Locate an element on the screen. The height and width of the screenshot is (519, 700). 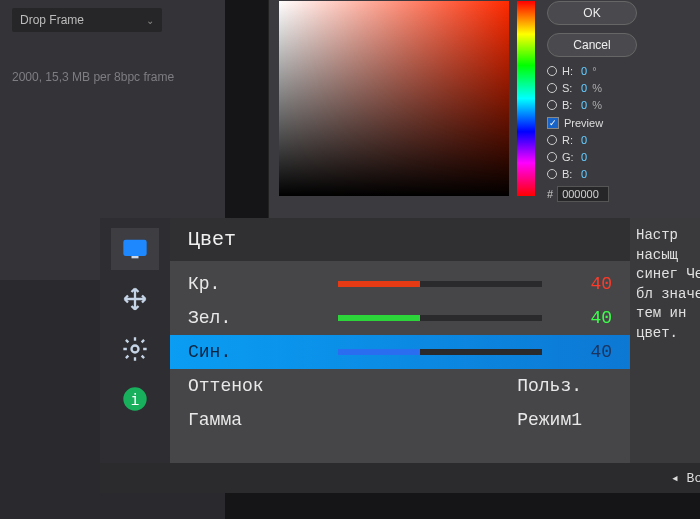
drop-frame-label: Drop Frame is located at coordinates (52, 20).